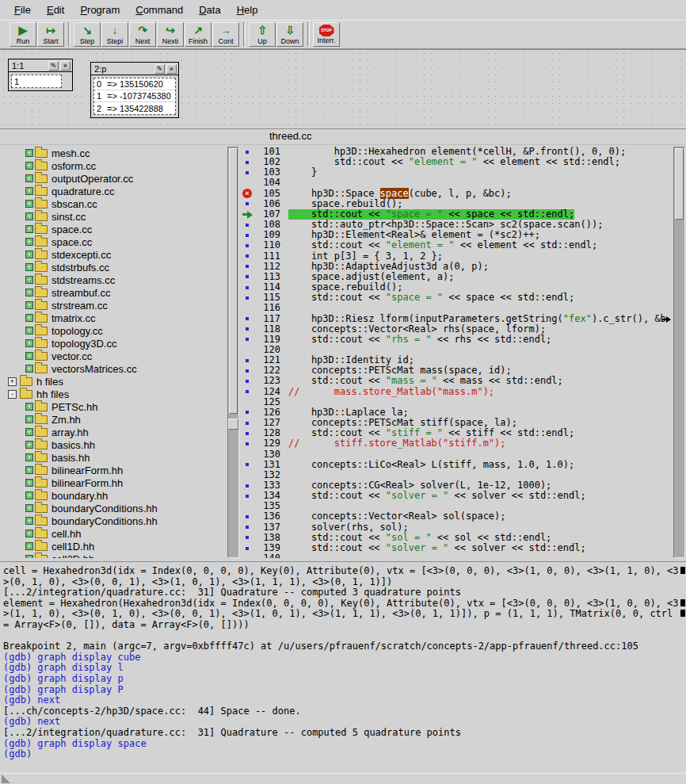 The width and height of the screenshot is (686, 784). Describe the element at coordinates (40, 66) in the screenshot. I see `display-titlebar: 1:1✎×` at that location.